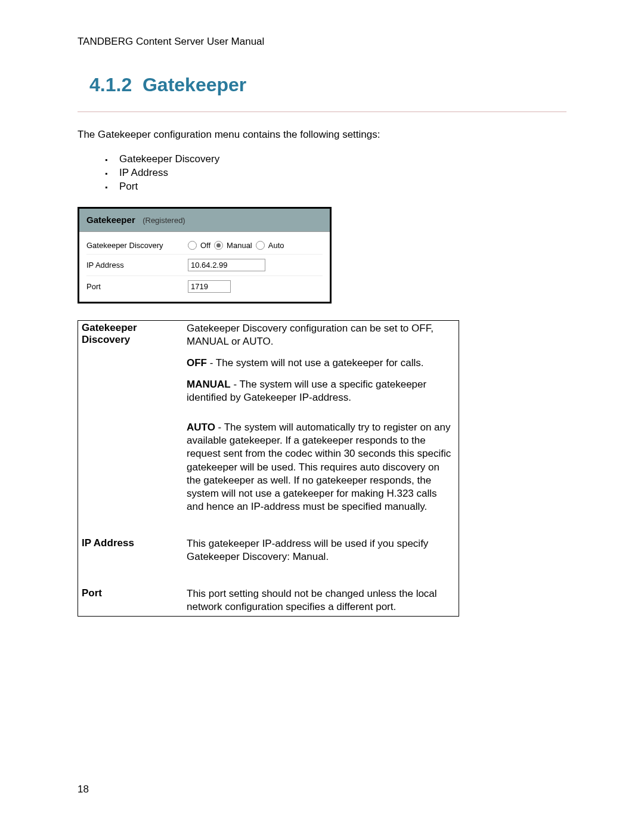 Image resolution: width=644 pixels, height=833 pixels. I want to click on radio-manual-label: Manual, so click(240, 246).